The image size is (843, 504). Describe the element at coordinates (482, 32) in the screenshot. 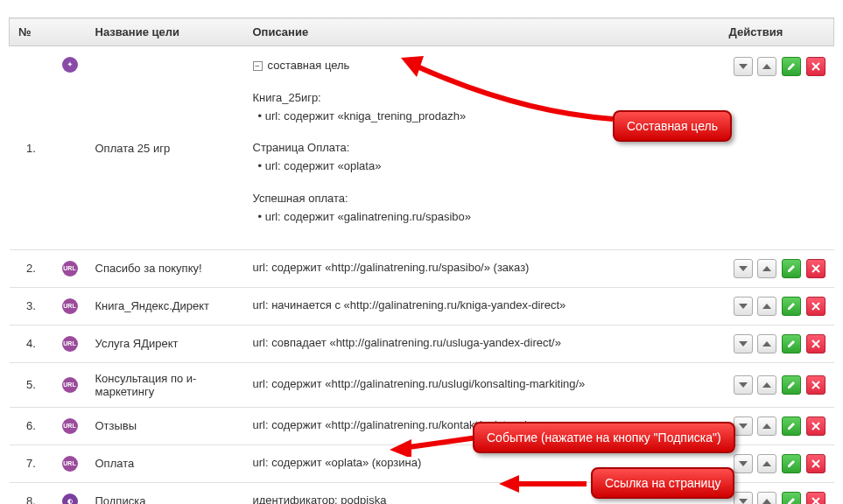

I see `col-description: Описание` at that location.